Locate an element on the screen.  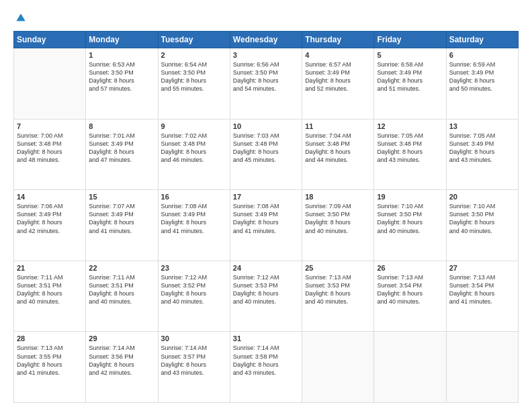
day-number: 30 is located at coordinates (194, 338).